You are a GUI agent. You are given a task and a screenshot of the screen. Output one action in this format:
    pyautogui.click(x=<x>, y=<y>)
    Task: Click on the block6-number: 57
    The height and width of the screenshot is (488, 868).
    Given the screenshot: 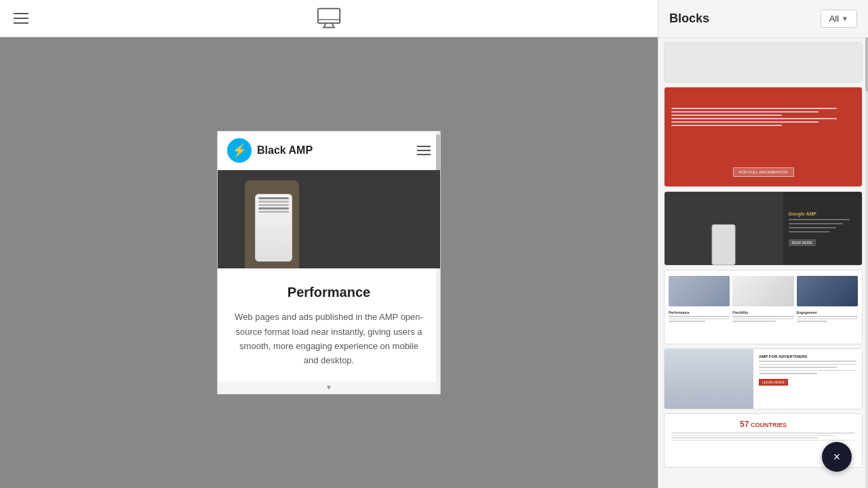 What is the action you would take?
    pyautogui.click(x=745, y=424)
    